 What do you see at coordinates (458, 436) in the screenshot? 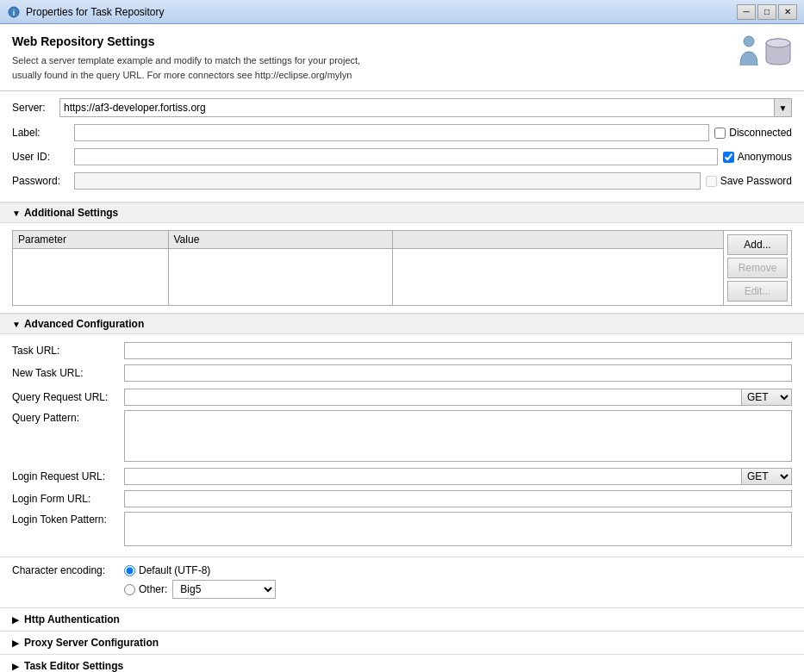
I see `query-pattern-textarea` at bounding box center [458, 436].